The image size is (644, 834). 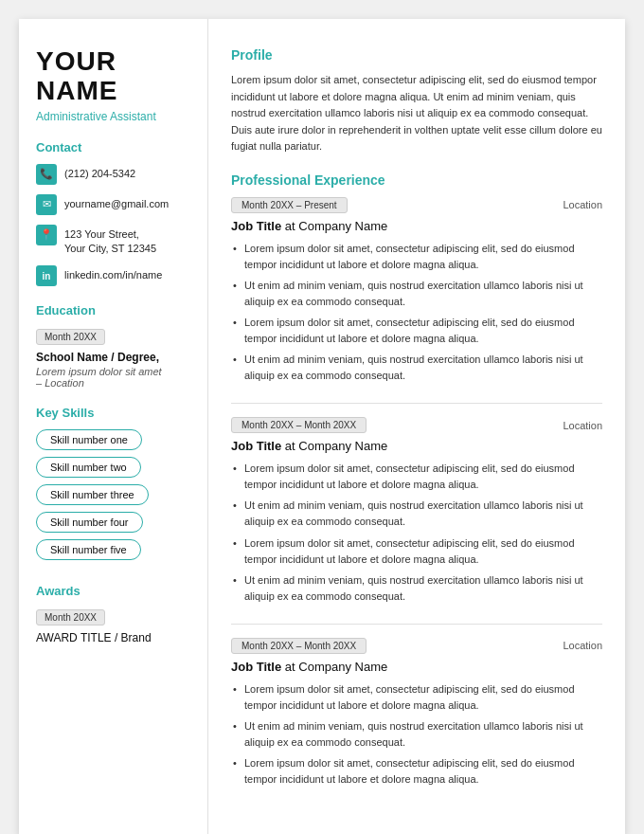 What do you see at coordinates (93, 495) in the screenshot?
I see `skill-3: Skill number three` at bounding box center [93, 495].